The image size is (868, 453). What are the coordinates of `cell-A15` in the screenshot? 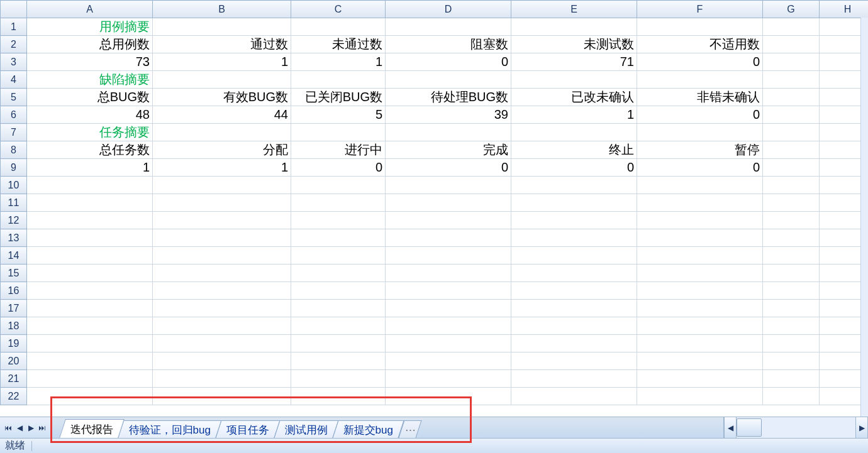 It's located at (90, 273).